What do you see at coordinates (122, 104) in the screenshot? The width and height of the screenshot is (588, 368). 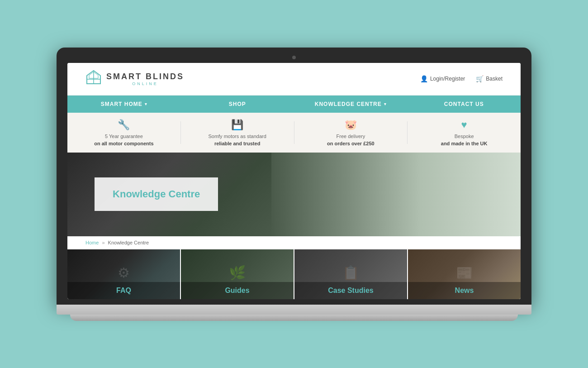 I see `nav-label-smart-home: SMART HOME` at bounding box center [122, 104].